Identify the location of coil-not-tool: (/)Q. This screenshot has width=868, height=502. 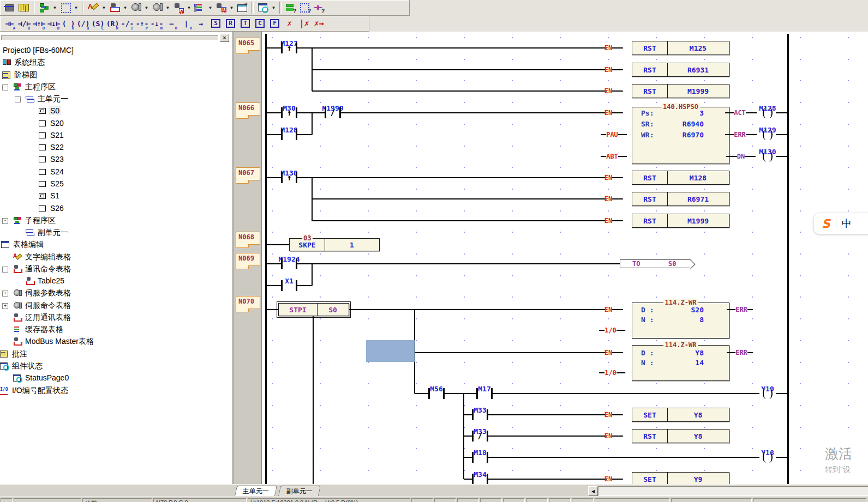
(83, 23).